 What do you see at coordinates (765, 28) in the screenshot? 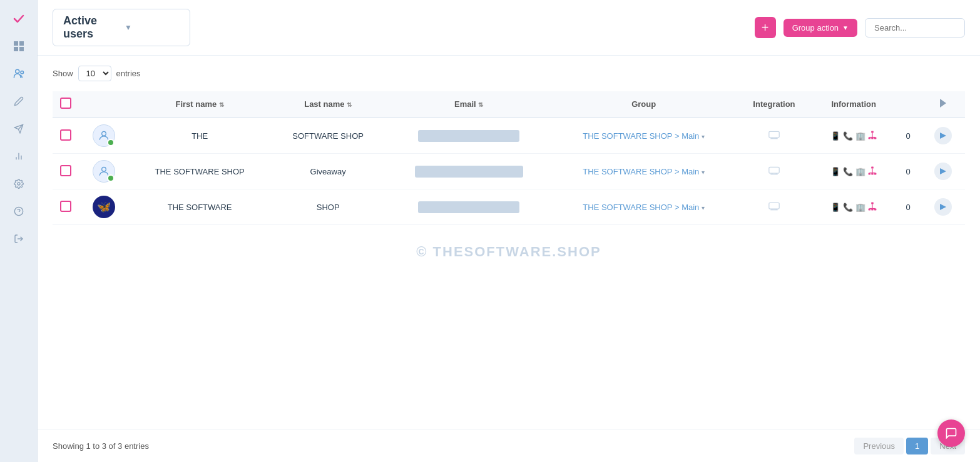
I see `add-button: +` at bounding box center [765, 28].